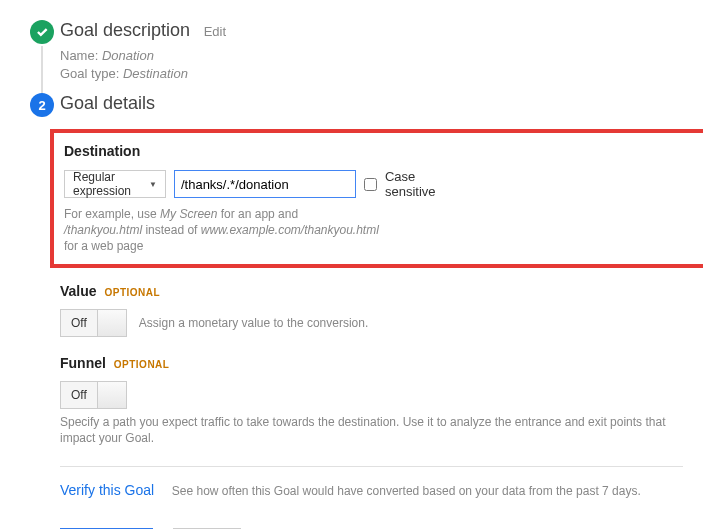 This screenshot has width=703, height=529. What do you see at coordinates (80, 323) in the screenshot?
I see `value-toggle-label: Off` at bounding box center [80, 323].